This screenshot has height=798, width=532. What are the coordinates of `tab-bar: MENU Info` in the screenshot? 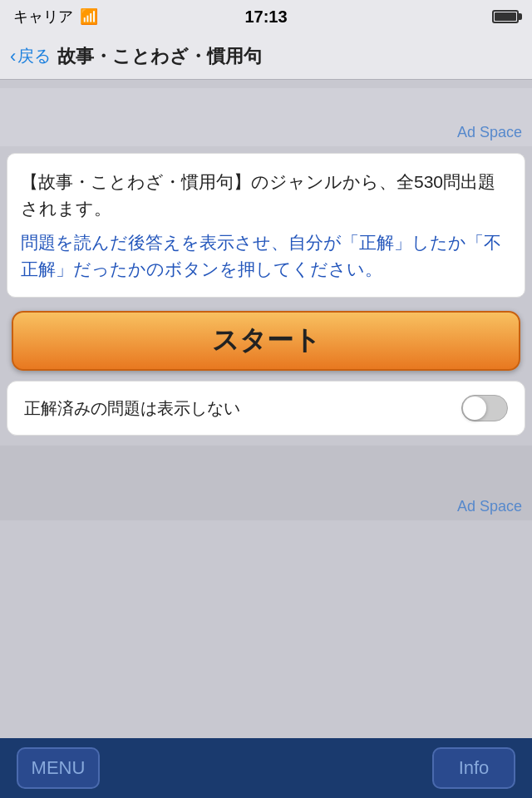 It's located at (266, 768).